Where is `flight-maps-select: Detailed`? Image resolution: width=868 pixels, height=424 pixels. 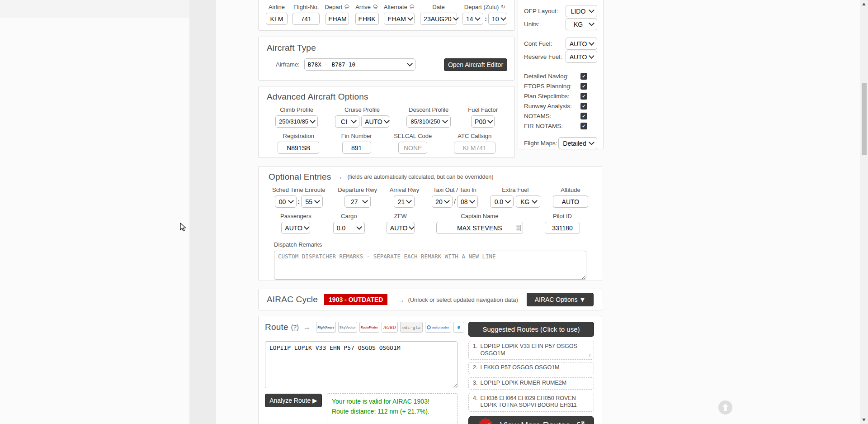 flight-maps-select: Detailed is located at coordinates (578, 143).